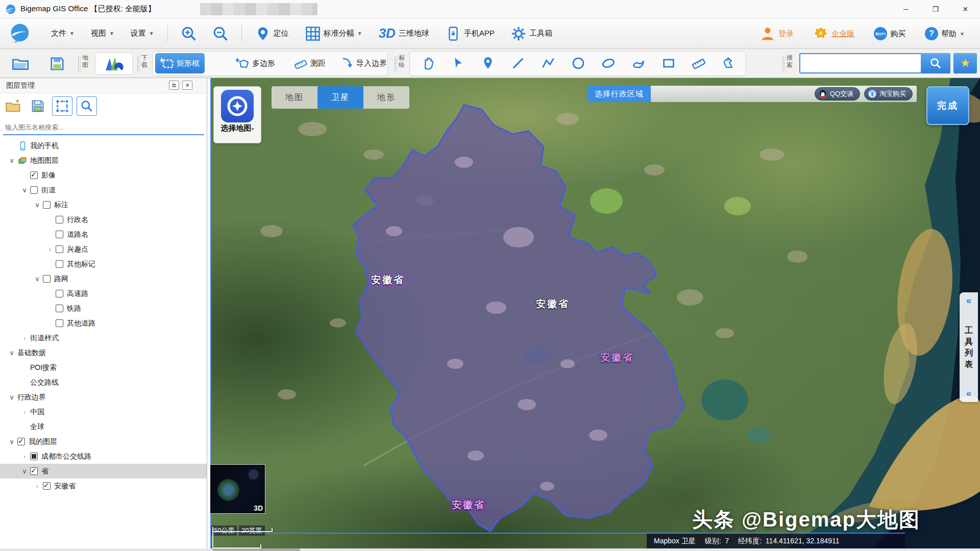 The height and width of the screenshot is (551, 980). Describe the element at coordinates (488, 63) in the screenshot. I see `pin-tool-button` at that location.